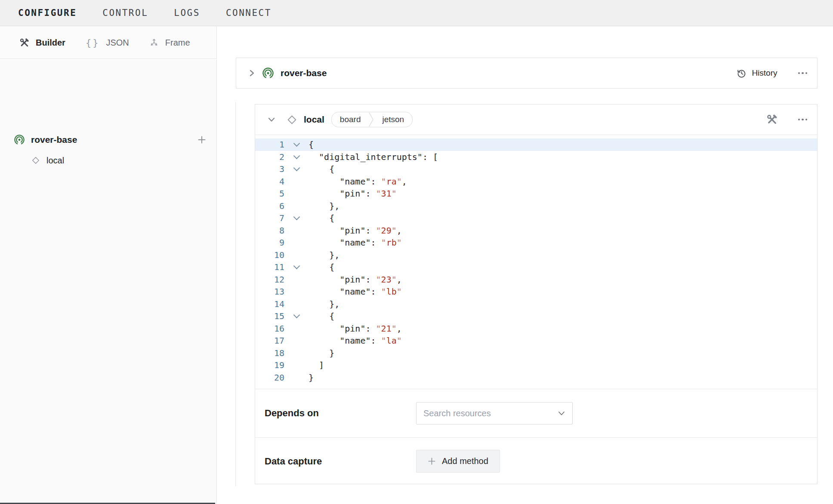  I want to click on component-card-title: local, so click(314, 120).